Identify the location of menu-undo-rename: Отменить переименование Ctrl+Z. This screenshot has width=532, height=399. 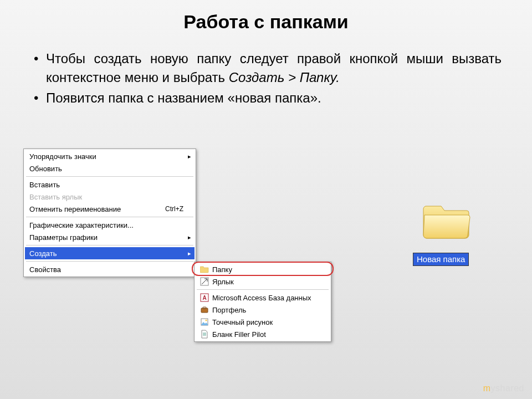
(110, 209).